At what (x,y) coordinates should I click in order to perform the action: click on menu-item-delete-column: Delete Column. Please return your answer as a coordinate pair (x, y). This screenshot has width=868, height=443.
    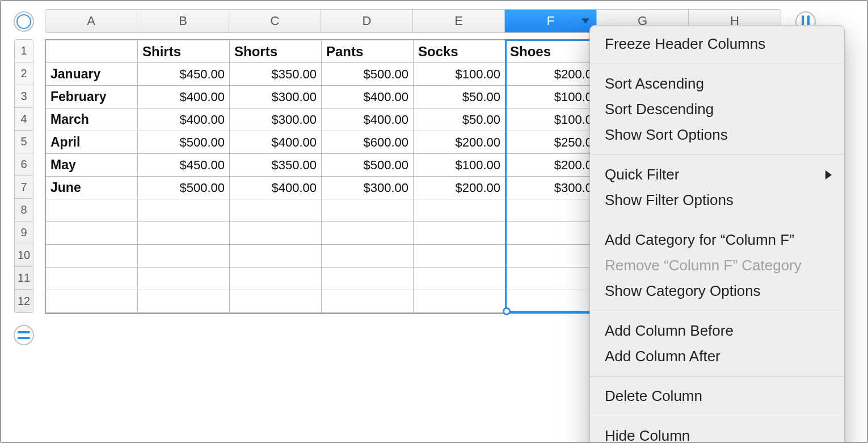
    Looking at the image, I should click on (717, 396).